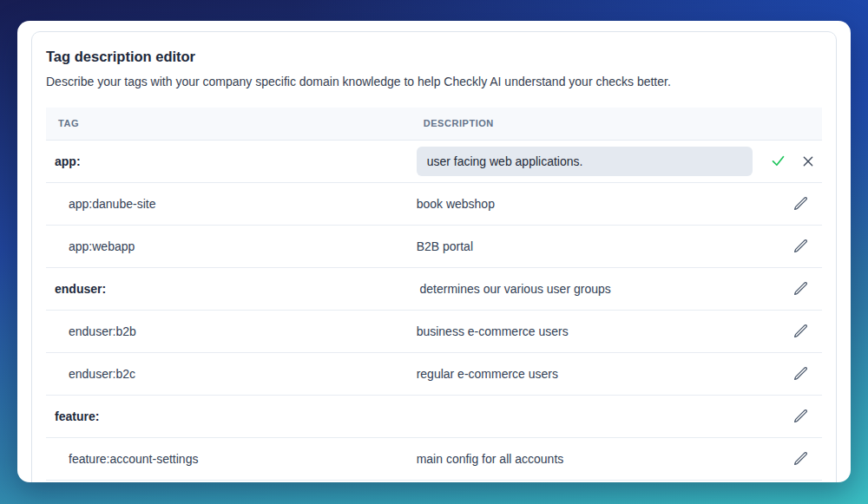  I want to click on tag-label: app:danube-site, so click(112, 204).